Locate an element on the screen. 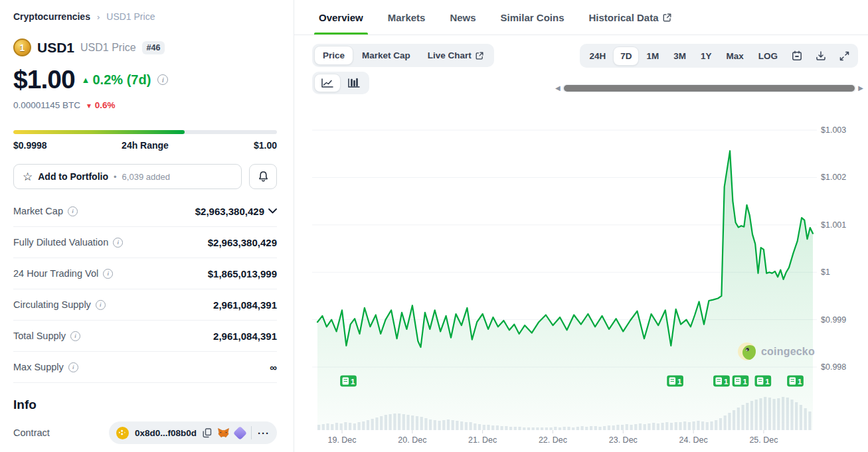 Image resolution: width=868 pixels, height=452 pixels. expand-icon is located at coordinates (845, 56).